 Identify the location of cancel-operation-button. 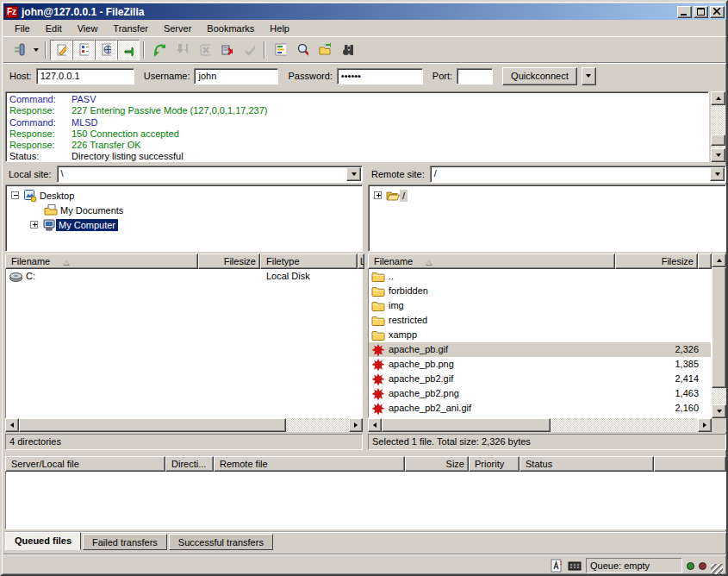
(204, 50).